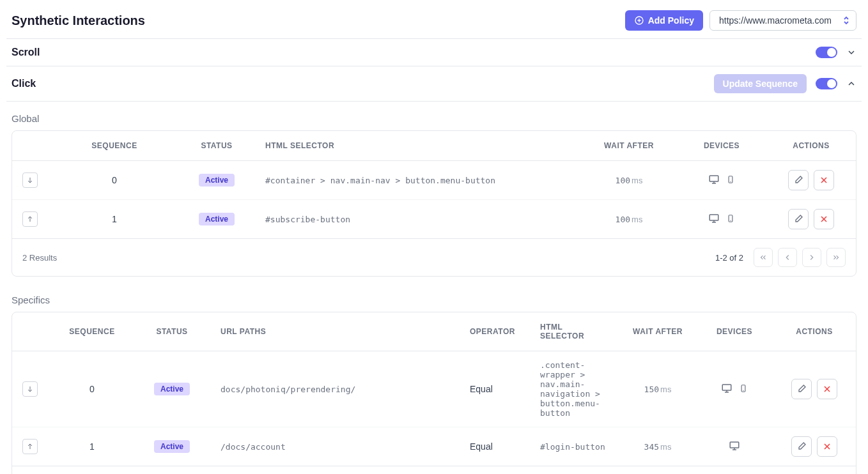 The image size is (868, 474). Describe the element at coordinates (335, 332) in the screenshot. I see `col-url-paths: URL PATHS` at that location.